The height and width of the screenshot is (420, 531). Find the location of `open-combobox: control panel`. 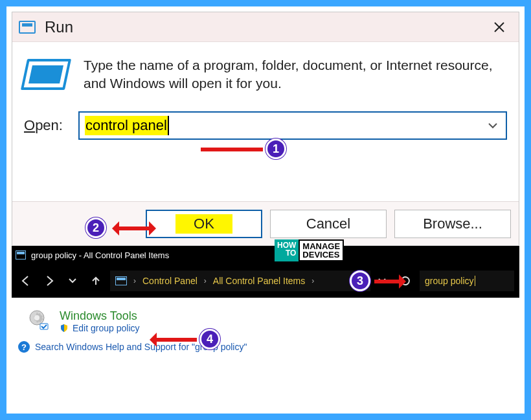

open-combobox: control panel is located at coordinates (293, 126).